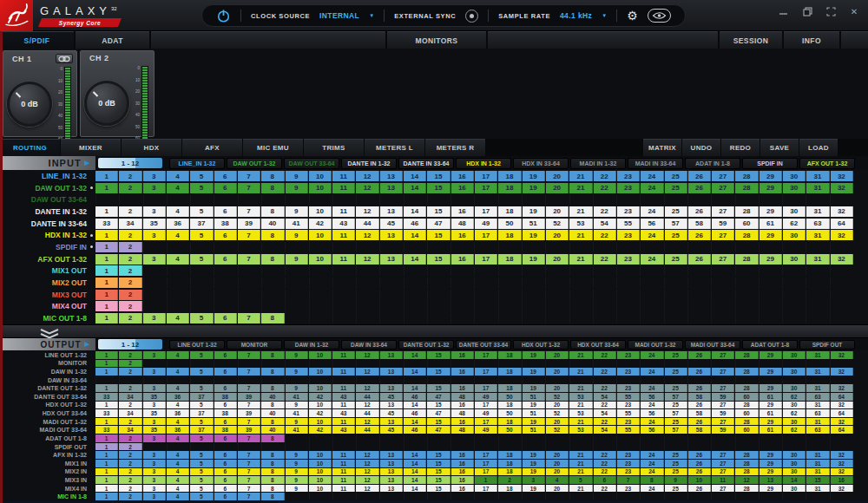  What do you see at coordinates (854, 11) in the screenshot?
I see `close-button: ✕` at bounding box center [854, 11].